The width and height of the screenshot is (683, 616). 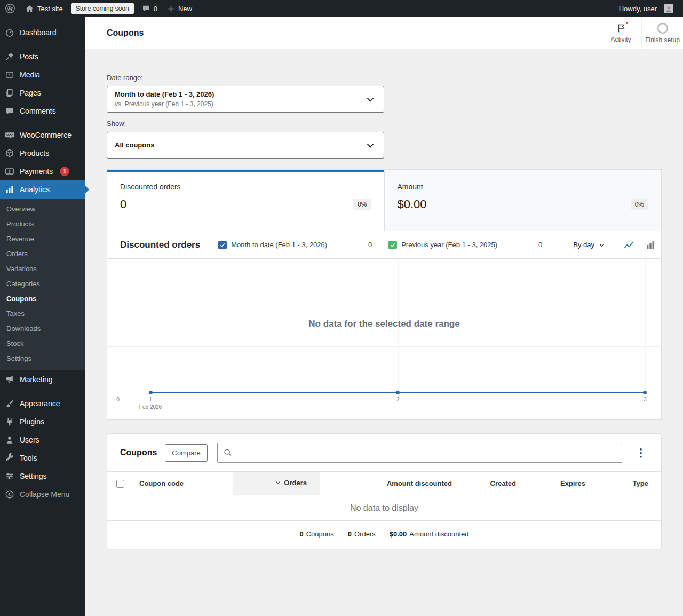 I want to click on sidebar-item-marketing: Marketing, so click(x=43, y=380).